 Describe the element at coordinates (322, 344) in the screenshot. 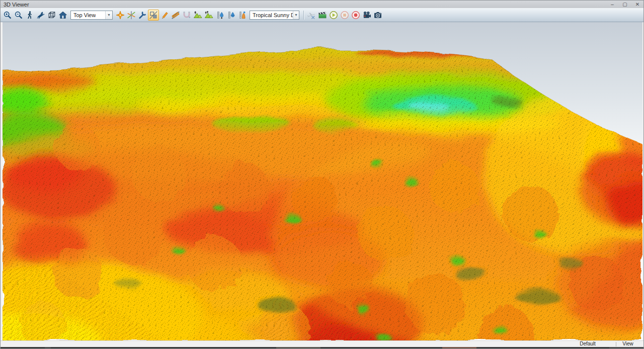

I see `statusbar: Default View` at that location.